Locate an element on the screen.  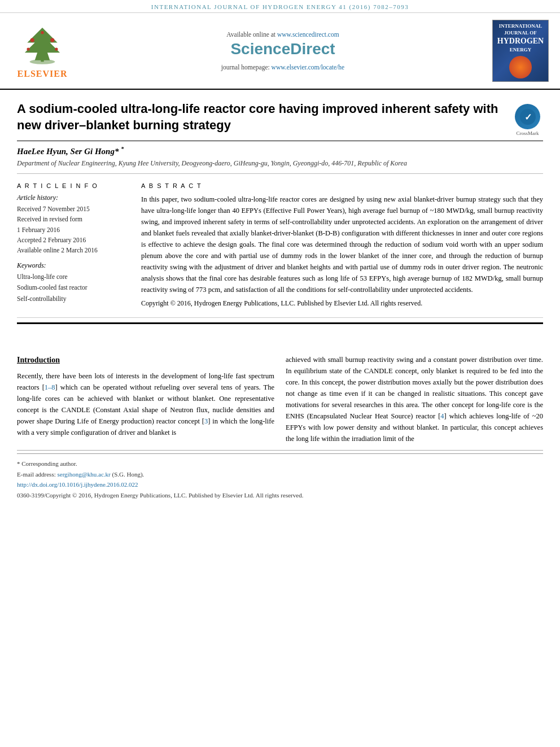
elsevier-logo-area: ELSEVIER is located at coordinates (42, 51).